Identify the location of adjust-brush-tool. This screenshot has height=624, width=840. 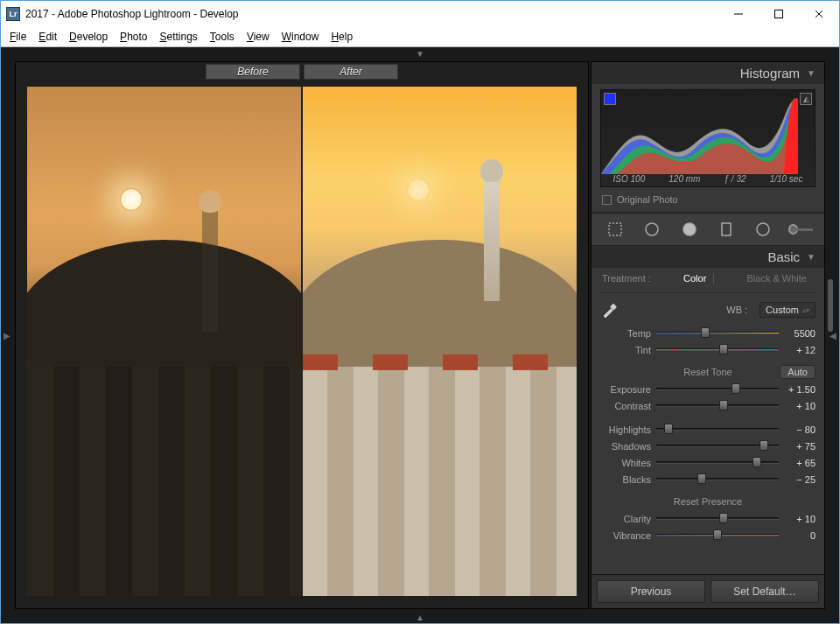
(801, 229).